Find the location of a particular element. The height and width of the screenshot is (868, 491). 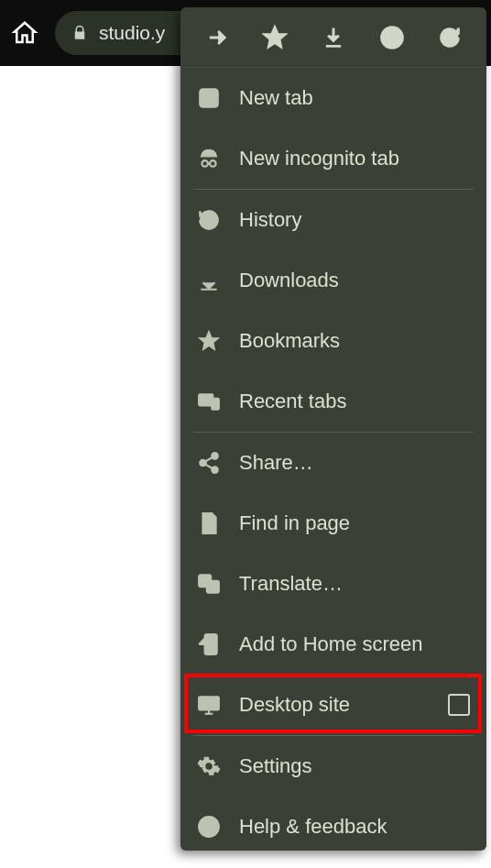

url-text: studio.y is located at coordinates (132, 33).